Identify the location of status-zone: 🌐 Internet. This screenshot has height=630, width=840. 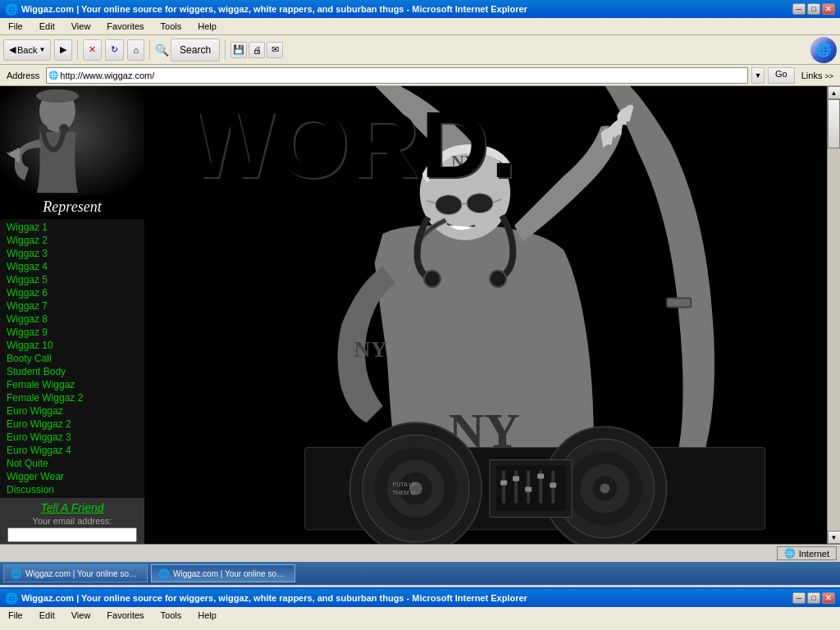
(807, 553).